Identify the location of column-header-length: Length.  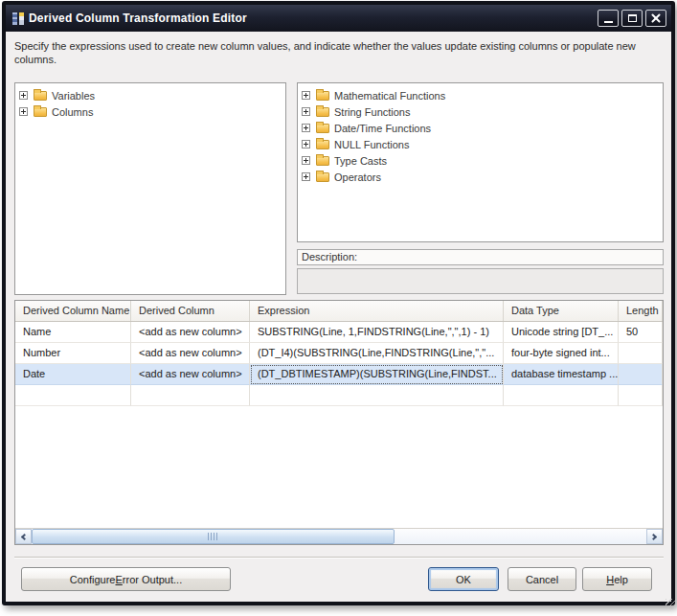
(641, 310).